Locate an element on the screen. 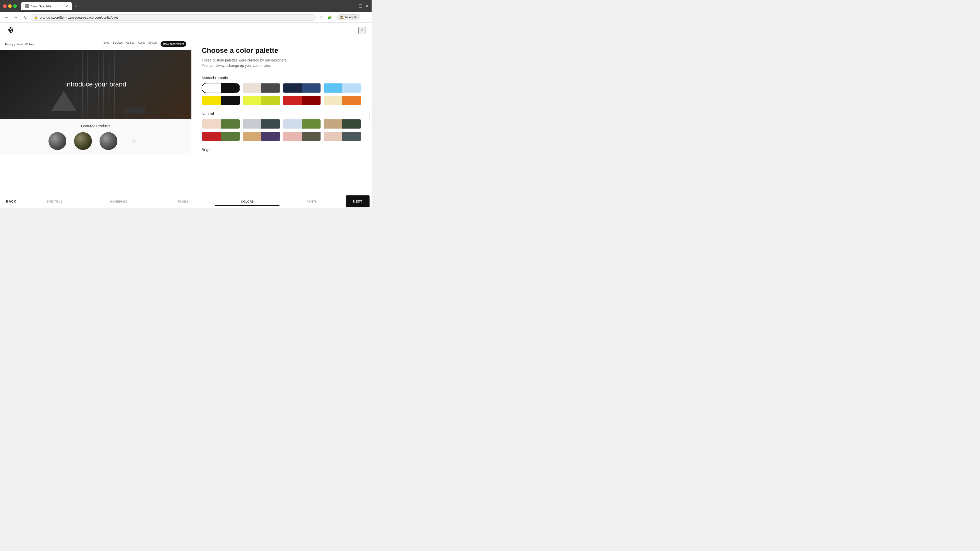  tab-pages: PAGES is located at coordinates (183, 202).